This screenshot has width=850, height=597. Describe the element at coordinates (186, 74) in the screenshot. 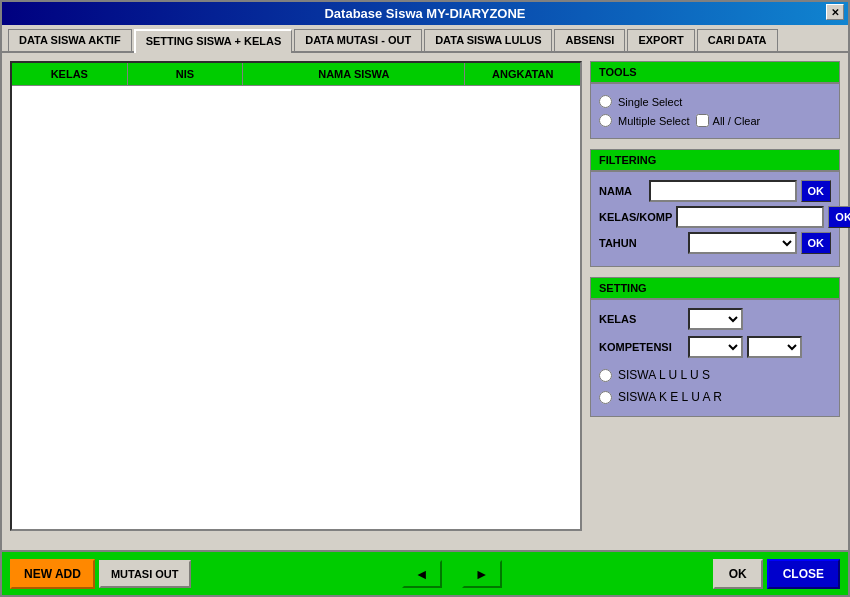

I see `col-nis: NIS` at that location.